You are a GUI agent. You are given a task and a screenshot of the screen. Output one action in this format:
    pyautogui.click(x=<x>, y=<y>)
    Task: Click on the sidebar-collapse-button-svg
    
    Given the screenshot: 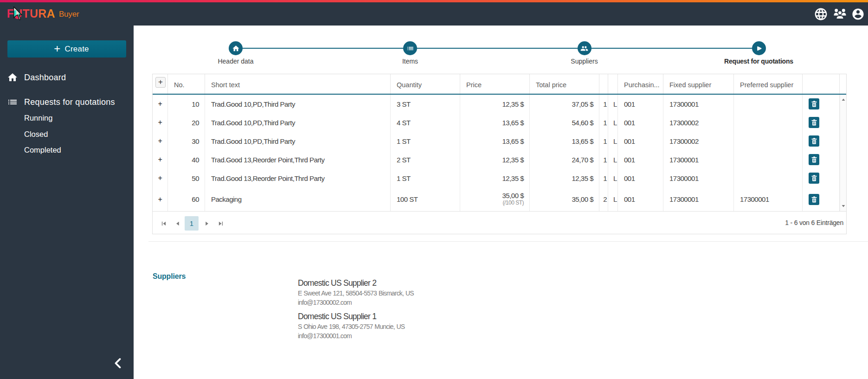 What is the action you would take?
    pyautogui.click(x=118, y=363)
    